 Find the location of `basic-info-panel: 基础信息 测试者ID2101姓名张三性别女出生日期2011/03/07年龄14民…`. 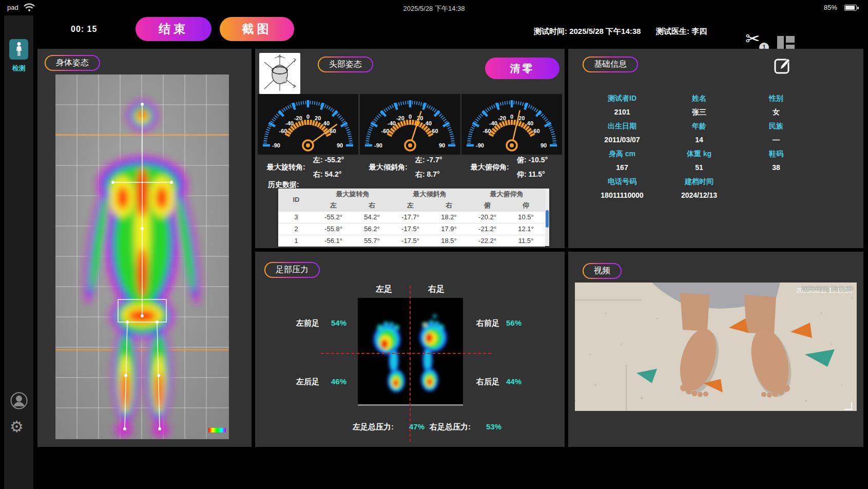

basic-info-panel: 基础信息 测试者ID2101姓名张三性别女出生日期2011/03/07年龄14民… is located at coordinates (716, 148).